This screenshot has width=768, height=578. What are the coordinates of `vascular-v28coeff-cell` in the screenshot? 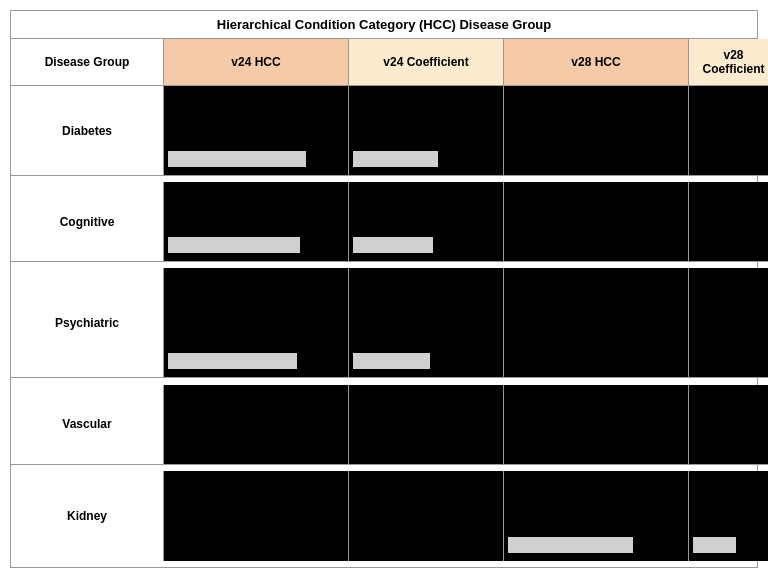 It's located at (728, 425).